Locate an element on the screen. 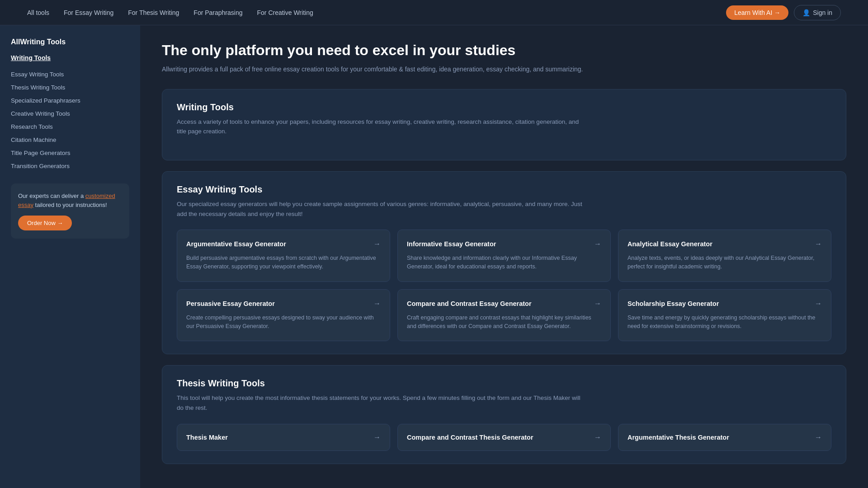 This screenshot has width=868, height=488. sidebar-item-title-page-generators: Title Page Generators is located at coordinates (70, 153).